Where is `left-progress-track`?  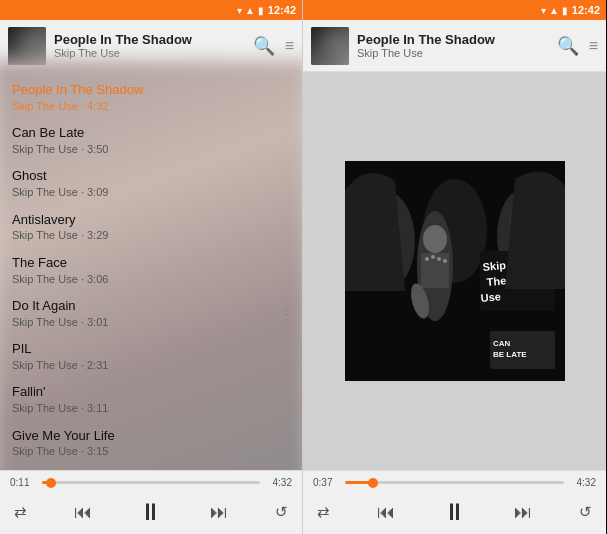 left-progress-track is located at coordinates (151, 482).